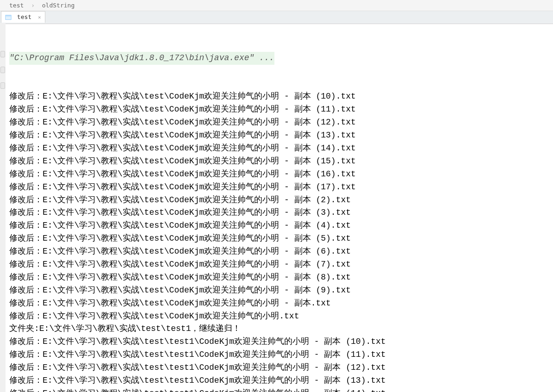 This screenshot has height=392, width=553. Describe the element at coordinates (58, 6) in the screenshot. I see `breadcrumb-item-oldstring: oldString` at that location.